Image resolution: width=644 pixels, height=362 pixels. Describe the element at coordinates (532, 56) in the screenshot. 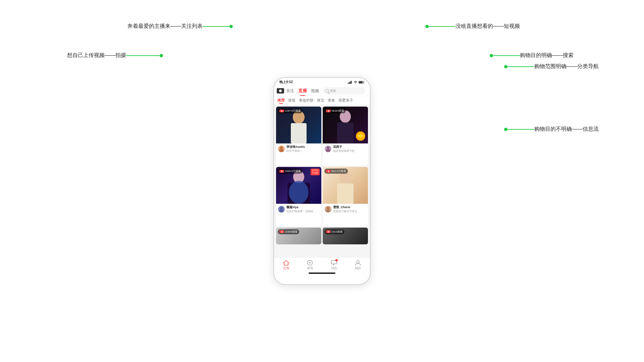

I see `annotation-search: 购物目的明确——搜索` at that location.